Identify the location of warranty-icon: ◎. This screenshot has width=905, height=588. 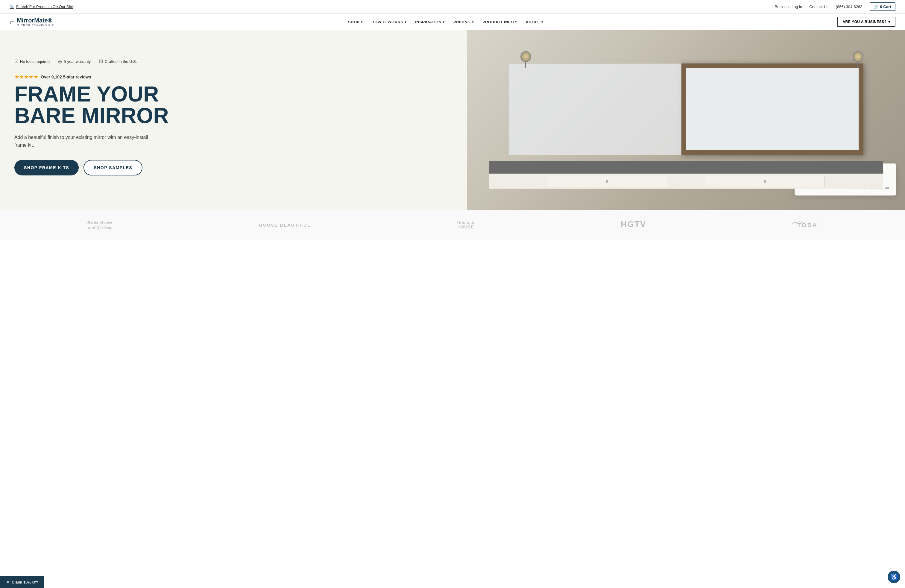
(60, 61).